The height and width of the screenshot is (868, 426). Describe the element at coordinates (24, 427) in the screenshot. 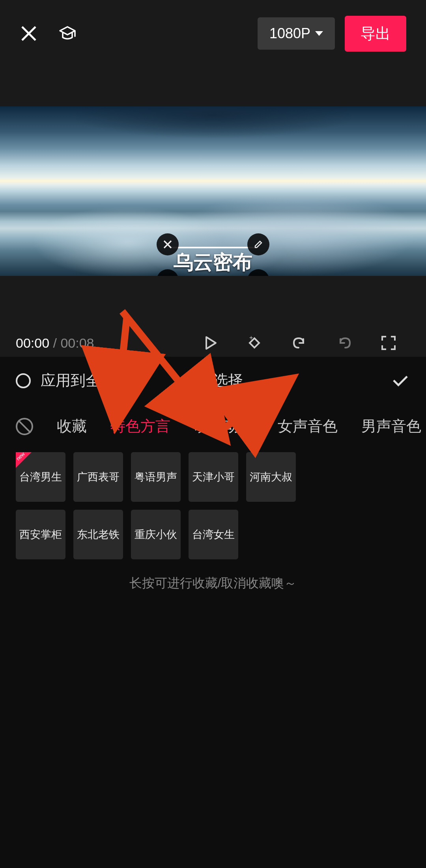

I see `category-none` at that location.